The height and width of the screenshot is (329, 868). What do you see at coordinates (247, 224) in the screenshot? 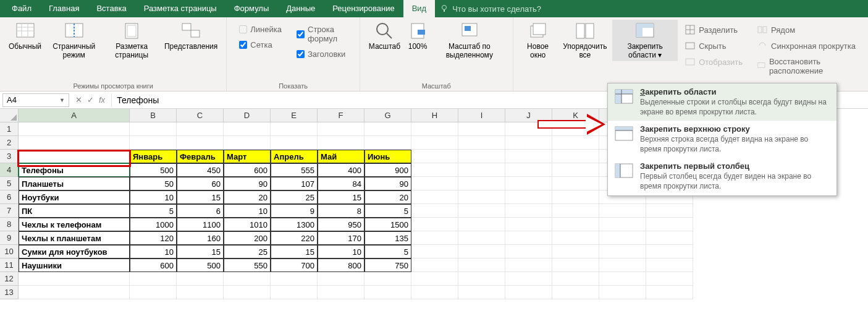
I see `cell: 1010` at bounding box center [247, 224].